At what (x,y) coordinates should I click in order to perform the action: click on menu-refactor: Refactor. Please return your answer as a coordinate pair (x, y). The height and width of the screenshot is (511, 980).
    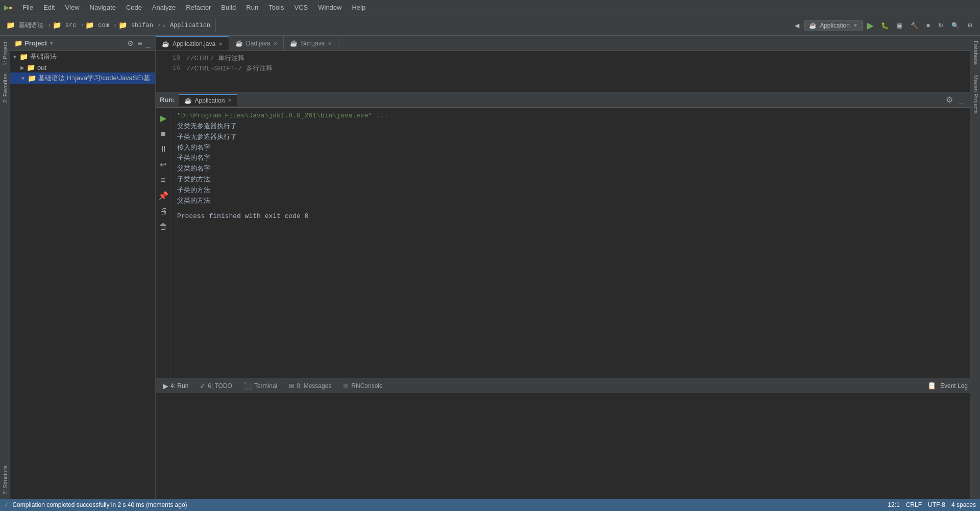
    Looking at the image, I should click on (198, 7).